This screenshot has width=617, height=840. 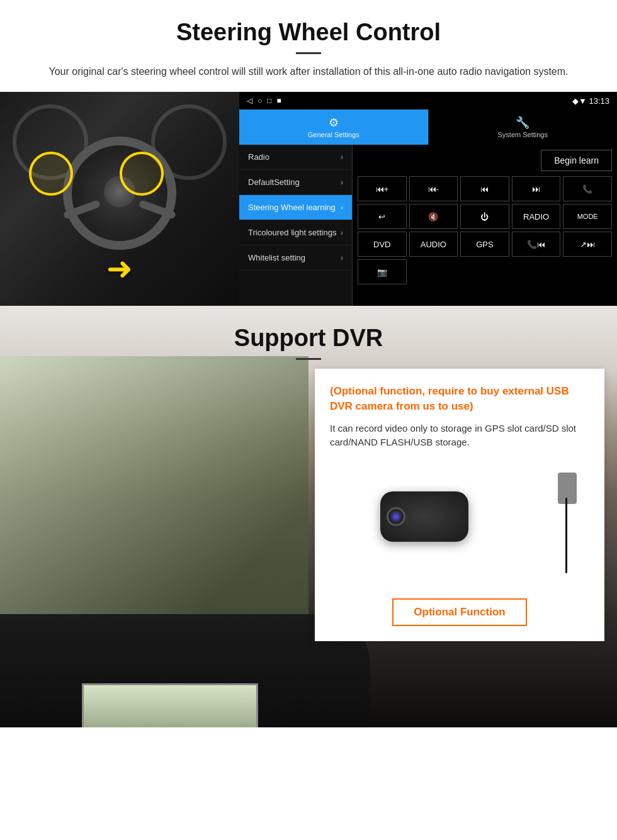 What do you see at coordinates (383, 189) in the screenshot?
I see `vol-up-icon: ⏮+` at bounding box center [383, 189].